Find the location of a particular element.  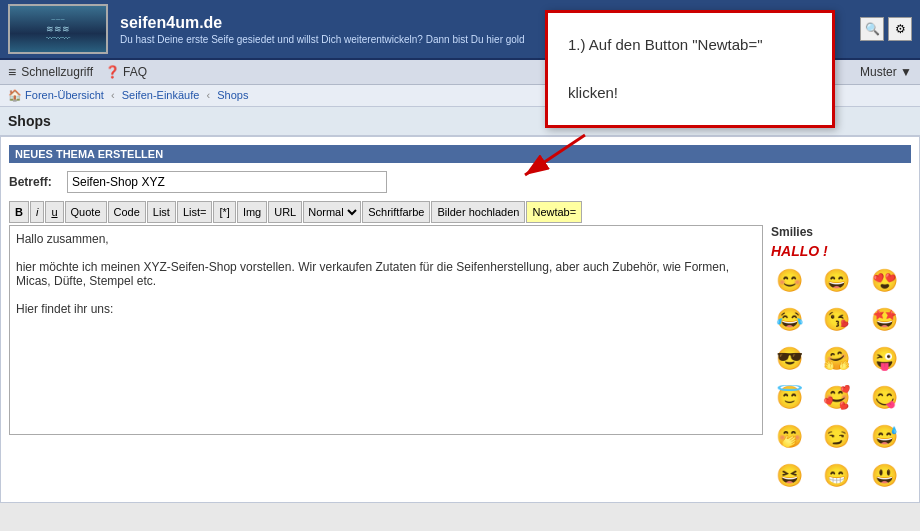

search-button: 🔍 is located at coordinates (872, 29).